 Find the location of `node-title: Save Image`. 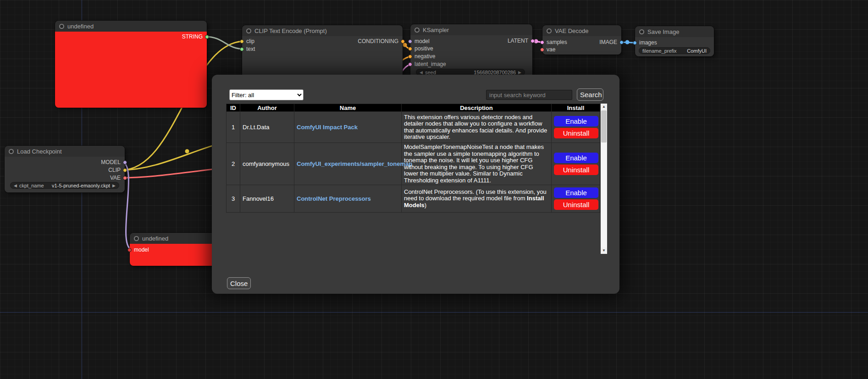

node-title: Save Image is located at coordinates (663, 32).